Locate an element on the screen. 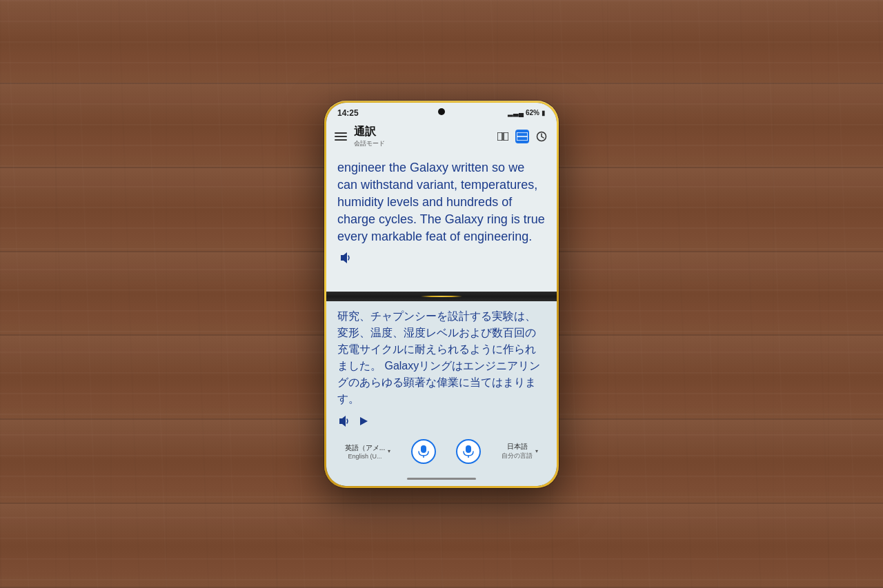 This screenshot has width=883, height=588. left-language-selector: 英語（アメ... English (U... ▾ is located at coordinates (368, 452).